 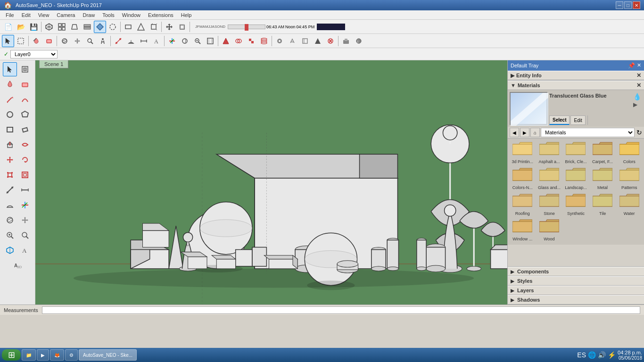 I want to click on orbit-tool, so click(x=65, y=41).